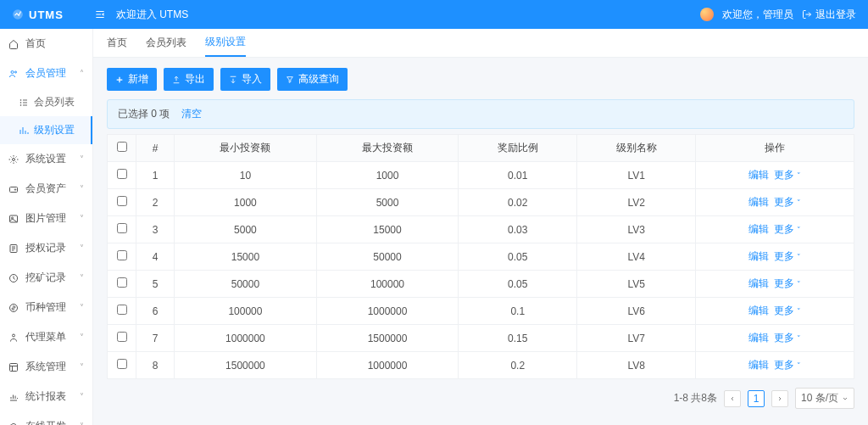 This screenshot has width=868, height=425. What do you see at coordinates (780, 399) in the screenshot?
I see `next-page-button` at bounding box center [780, 399].